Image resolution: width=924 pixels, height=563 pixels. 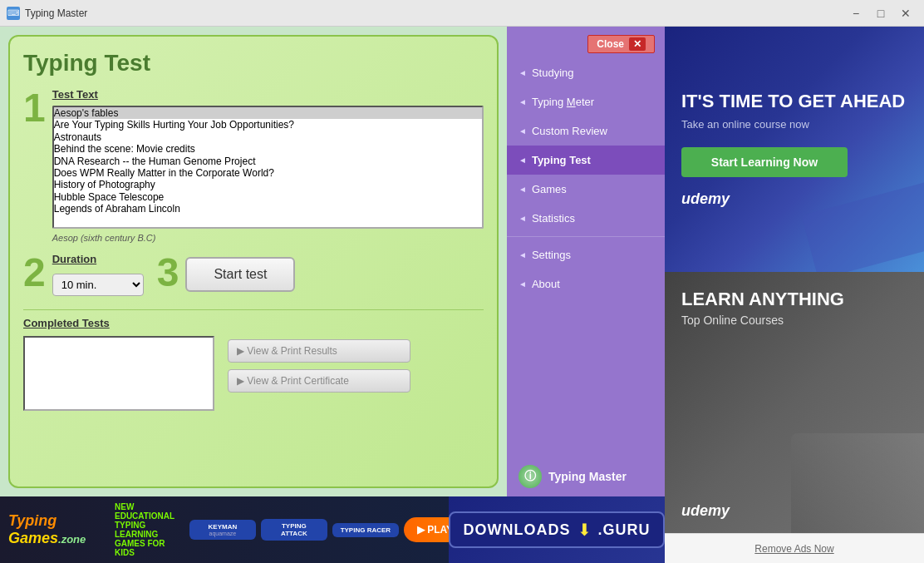 I want to click on text-author: Aesop (sixth century B.C), so click(x=268, y=238).